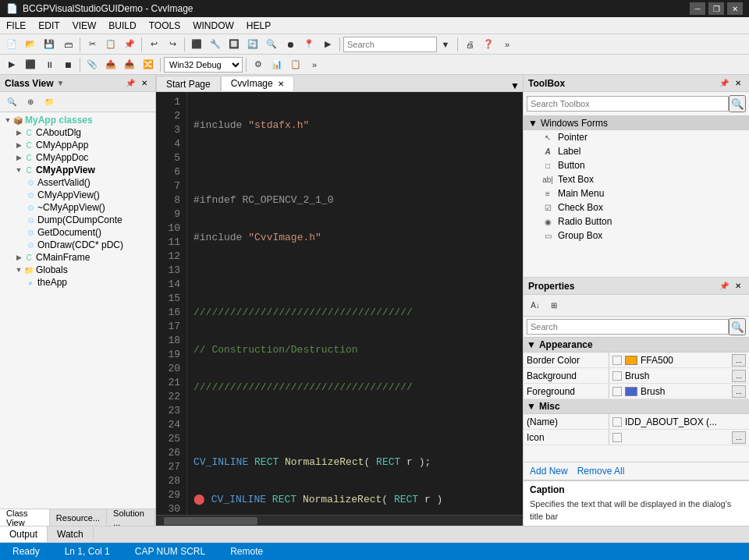 The width and height of the screenshot is (749, 560). I want to click on pin-button: 📌, so click(130, 83).